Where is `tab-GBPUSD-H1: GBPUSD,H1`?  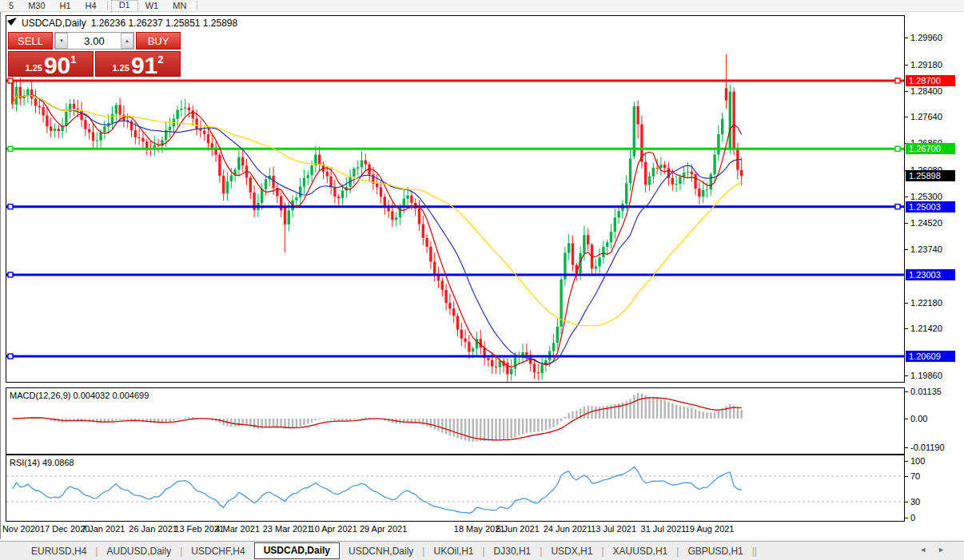 tab-GBPUSD-H1: GBPUSD,H1 is located at coordinates (715, 551).